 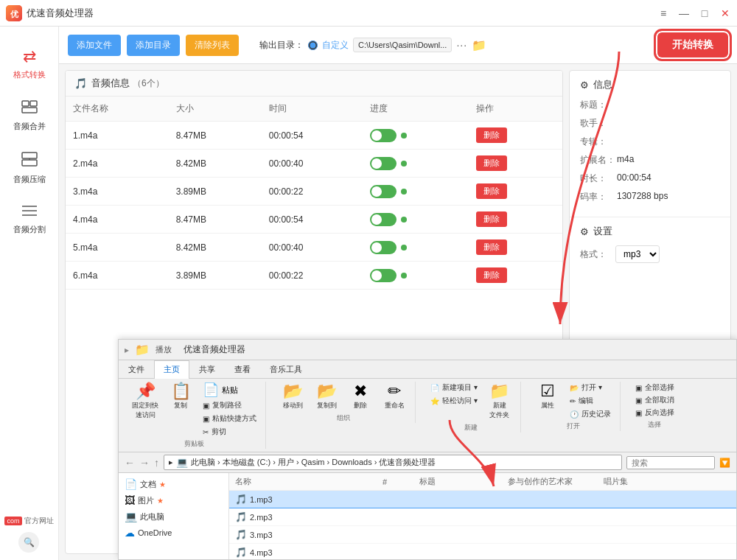 I want to click on move-to-btn: 📂 移动到, so click(x=293, y=396).